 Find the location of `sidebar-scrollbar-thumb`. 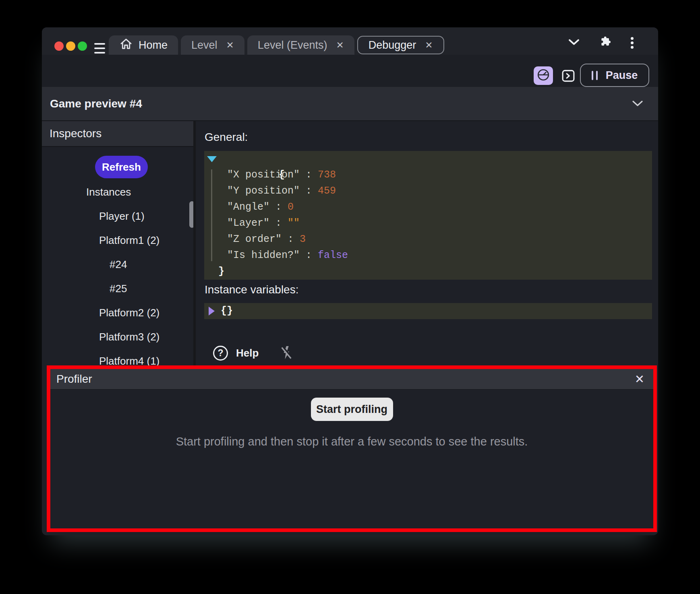

sidebar-scrollbar-thumb is located at coordinates (192, 214).